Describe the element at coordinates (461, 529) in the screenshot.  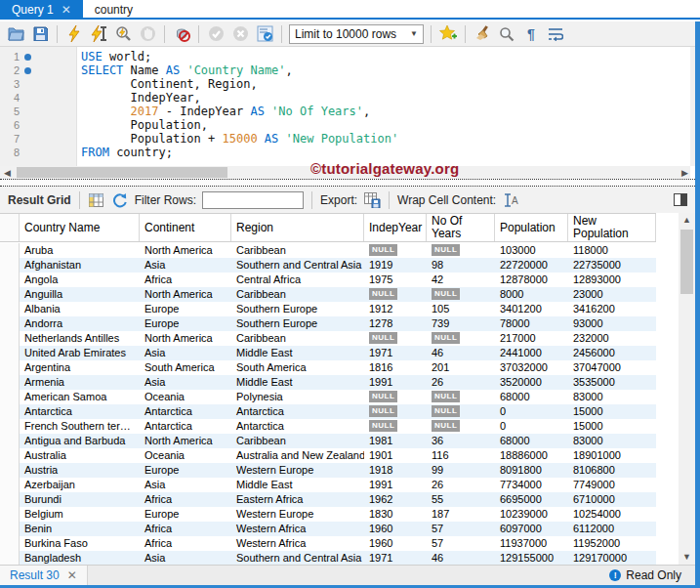
I see `table-cell: 57` at that location.